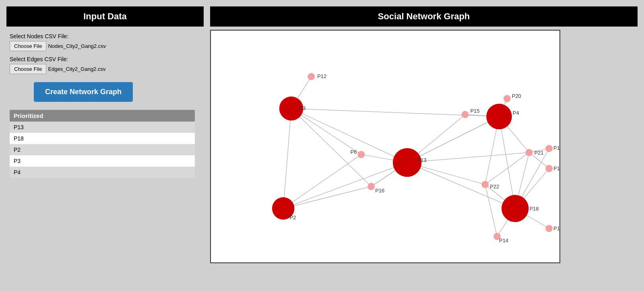 The height and width of the screenshot is (291, 644). What do you see at coordinates (83, 92) in the screenshot?
I see `create-network-graph-button: Create Network Graph` at bounding box center [83, 92].